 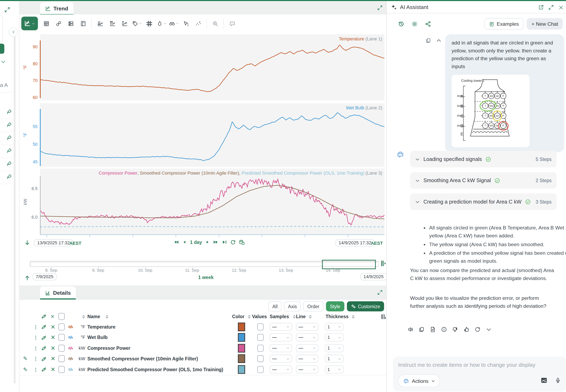 I want to click on expand-icon, so click(x=7, y=9).